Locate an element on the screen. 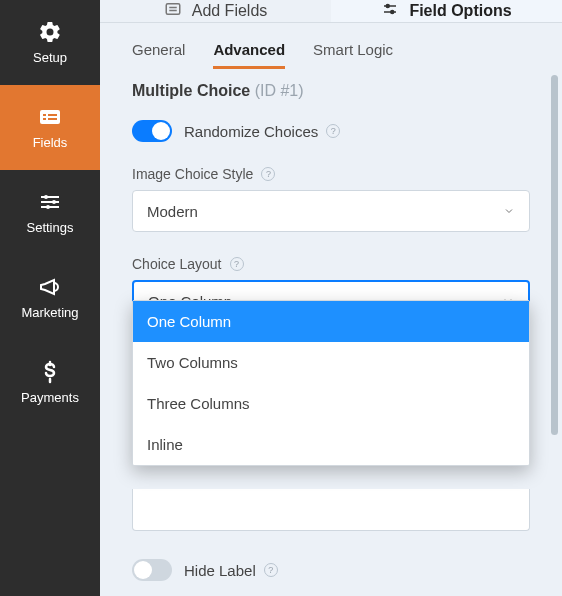  subtab-general: General is located at coordinates (158, 55).